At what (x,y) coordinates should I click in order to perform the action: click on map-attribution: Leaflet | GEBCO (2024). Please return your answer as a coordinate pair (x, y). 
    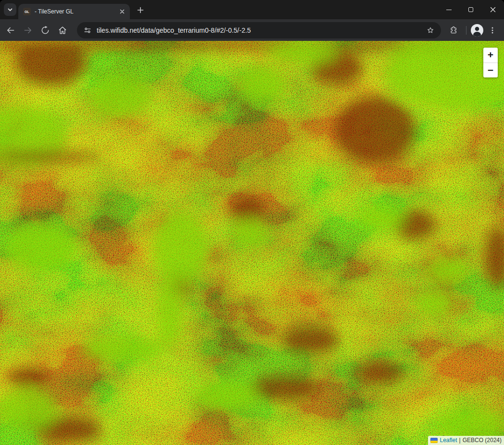
    Looking at the image, I should click on (466, 441).